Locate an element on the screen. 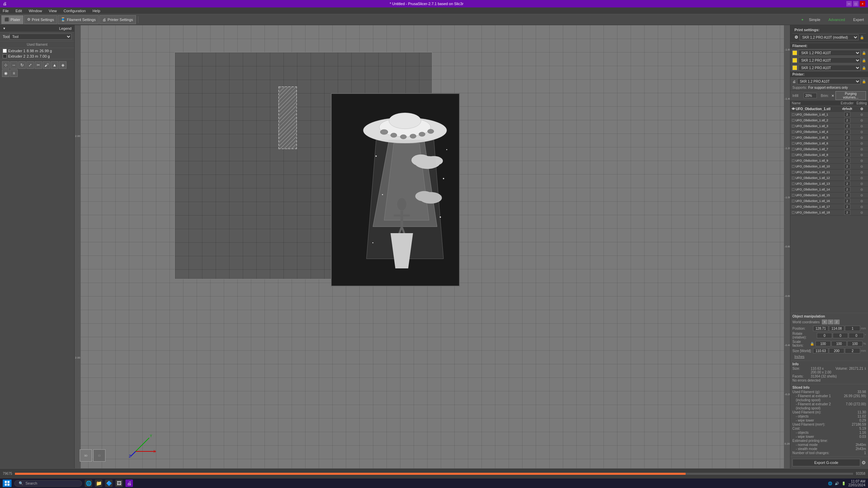  purging-volumes-button: Purging volumes... is located at coordinates (851, 96).